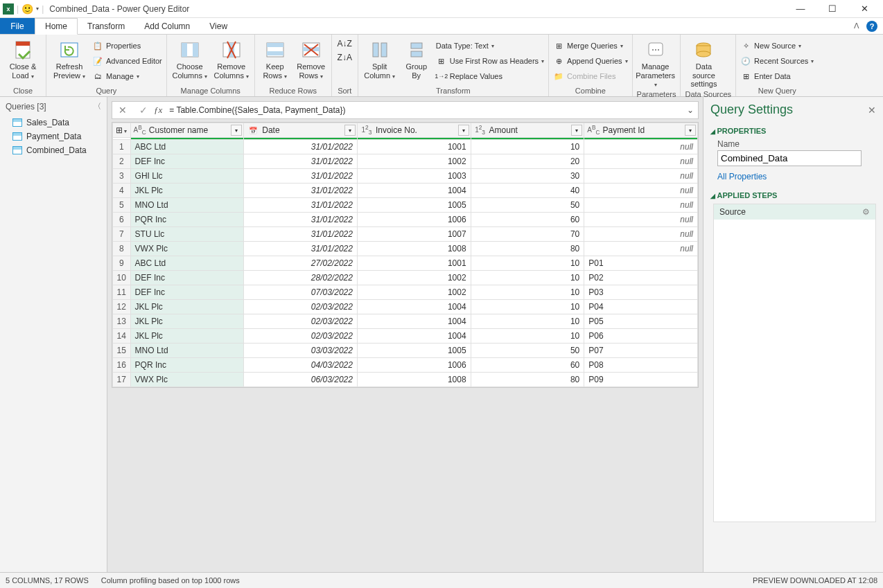 The height and width of the screenshot is (588, 883). Describe the element at coordinates (641, 321) in the screenshot. I see `cell: P05` at that location.